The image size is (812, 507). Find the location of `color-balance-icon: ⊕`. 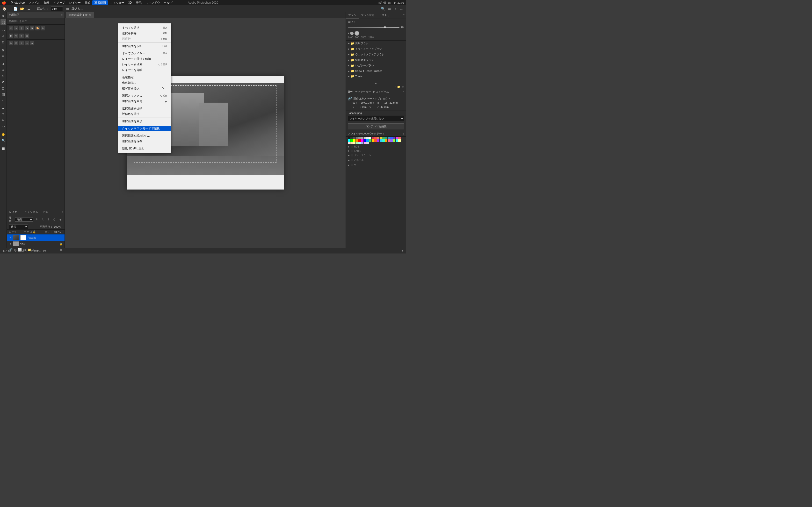

color-balance-icon: ⊕ is located at coordinates (43, 28).